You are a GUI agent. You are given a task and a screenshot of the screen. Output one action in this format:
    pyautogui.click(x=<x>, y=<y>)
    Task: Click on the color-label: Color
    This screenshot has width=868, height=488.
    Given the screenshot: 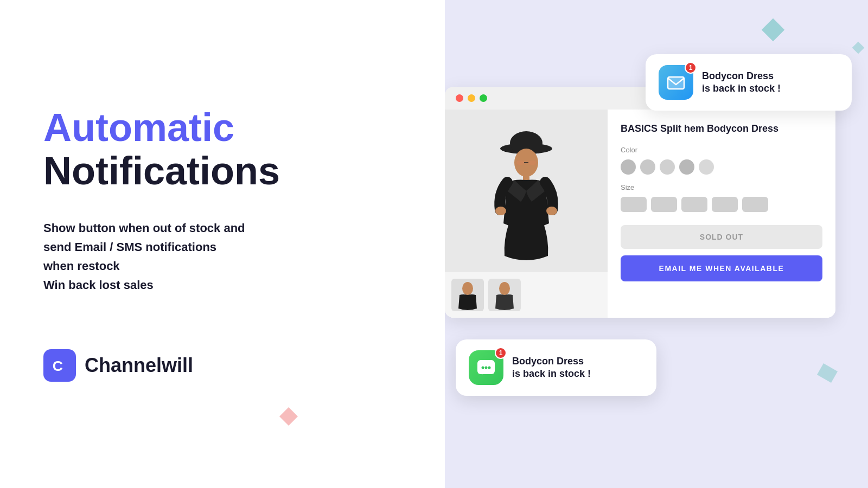 What is the action you would take?
    pyautogui.click(x=722, y=150)
    